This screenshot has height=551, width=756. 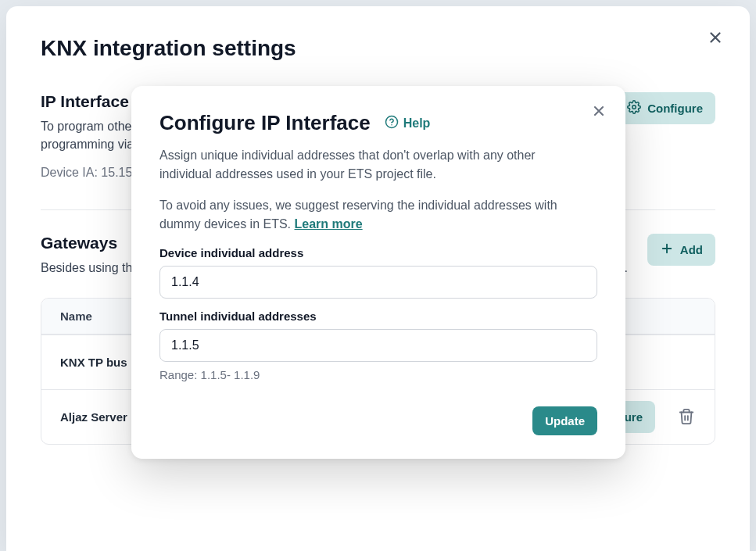 I want to click on device-ia-input, so click(x=378, y=282).